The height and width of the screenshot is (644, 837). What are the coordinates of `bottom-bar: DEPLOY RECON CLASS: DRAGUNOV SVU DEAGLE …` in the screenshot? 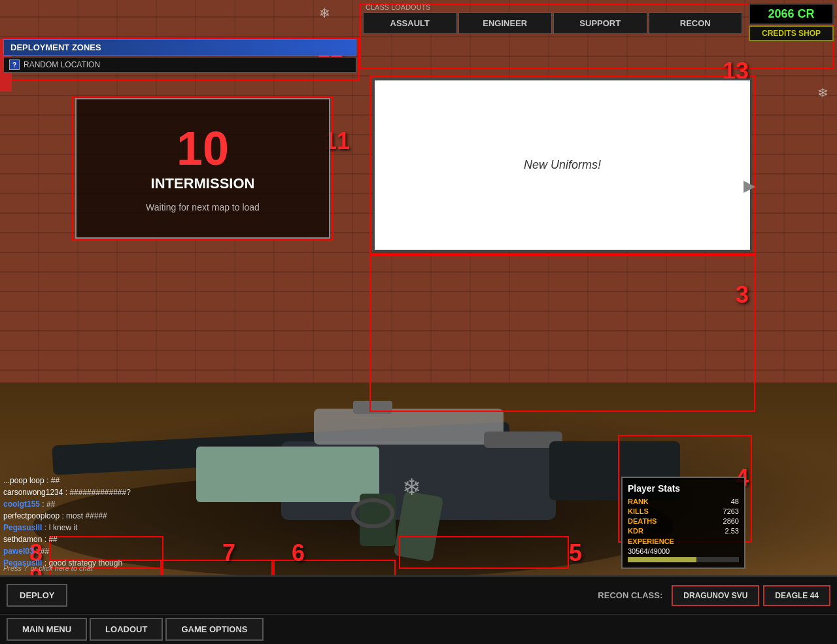 It's located at (418, 609).